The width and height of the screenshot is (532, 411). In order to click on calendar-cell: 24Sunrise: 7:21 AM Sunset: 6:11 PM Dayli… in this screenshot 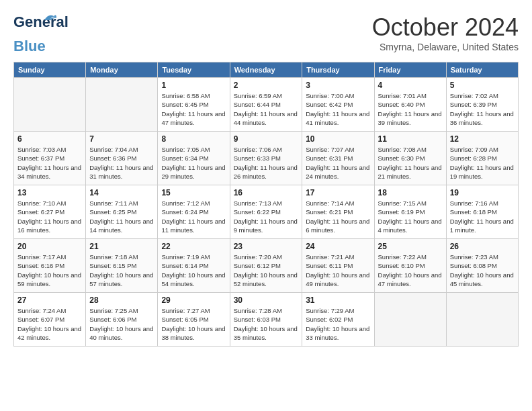, I will do `click(339, 266)`.